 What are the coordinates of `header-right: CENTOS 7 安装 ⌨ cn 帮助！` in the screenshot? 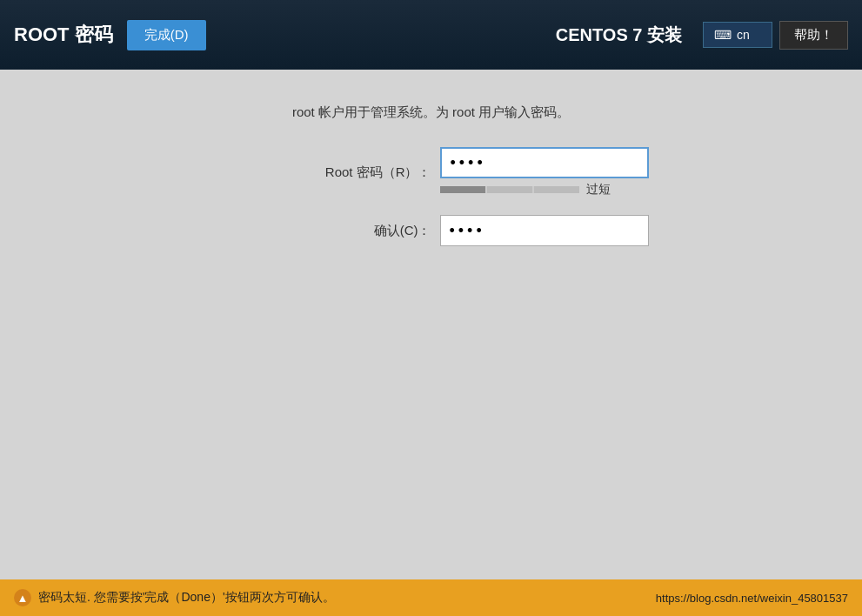 It's located at (702, 35).